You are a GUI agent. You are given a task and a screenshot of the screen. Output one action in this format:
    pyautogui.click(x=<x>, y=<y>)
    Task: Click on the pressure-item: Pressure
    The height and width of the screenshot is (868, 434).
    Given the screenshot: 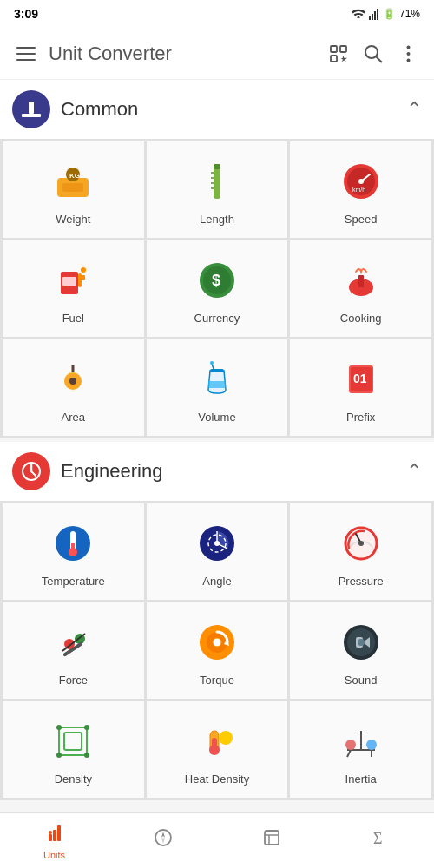 What is the action you would take?
    pyautogui.click(x=361, y=552)
    